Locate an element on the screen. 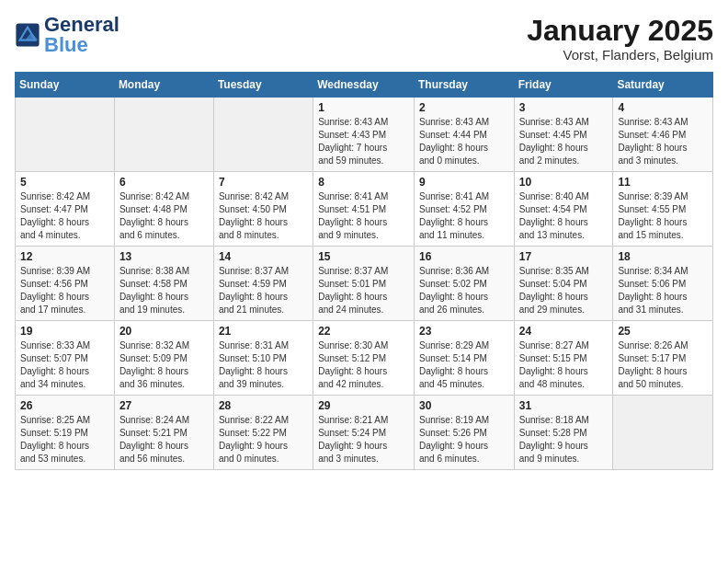 The width and height of the screenshot is (728, 563). calendar-cell: 1Sunrise: 8:43 AM Sunset: 4:43 PM Daylig… is located at coordinates (364, 134).